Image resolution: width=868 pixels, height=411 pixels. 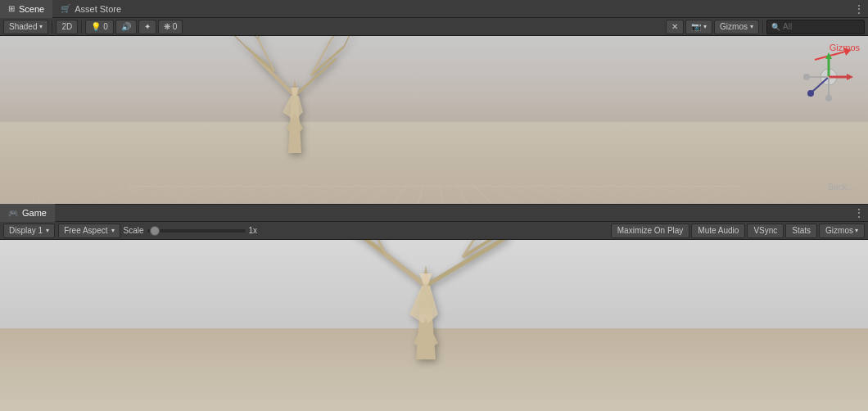 What do you see at coordinates (788, 26) in the screenshot?
I see `search-placeholder: All` at bounding box center [788, 26].